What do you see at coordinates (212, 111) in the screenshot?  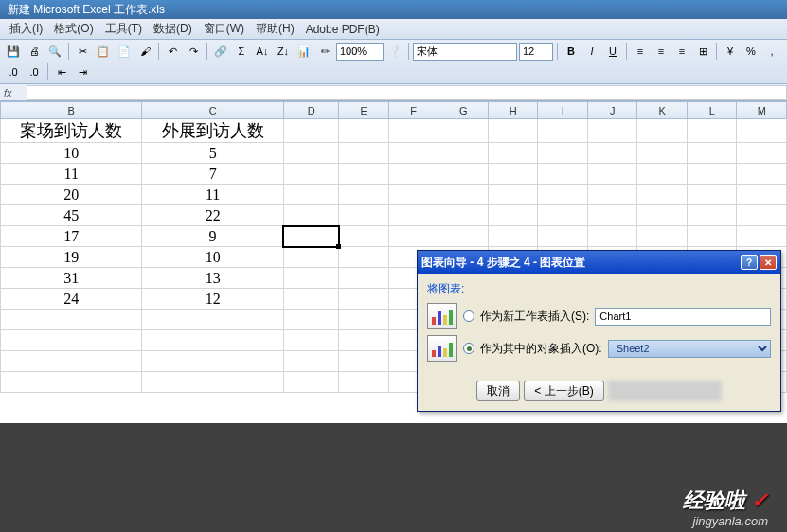 I see `col-header-C: C` at bounding box center [212, 111].